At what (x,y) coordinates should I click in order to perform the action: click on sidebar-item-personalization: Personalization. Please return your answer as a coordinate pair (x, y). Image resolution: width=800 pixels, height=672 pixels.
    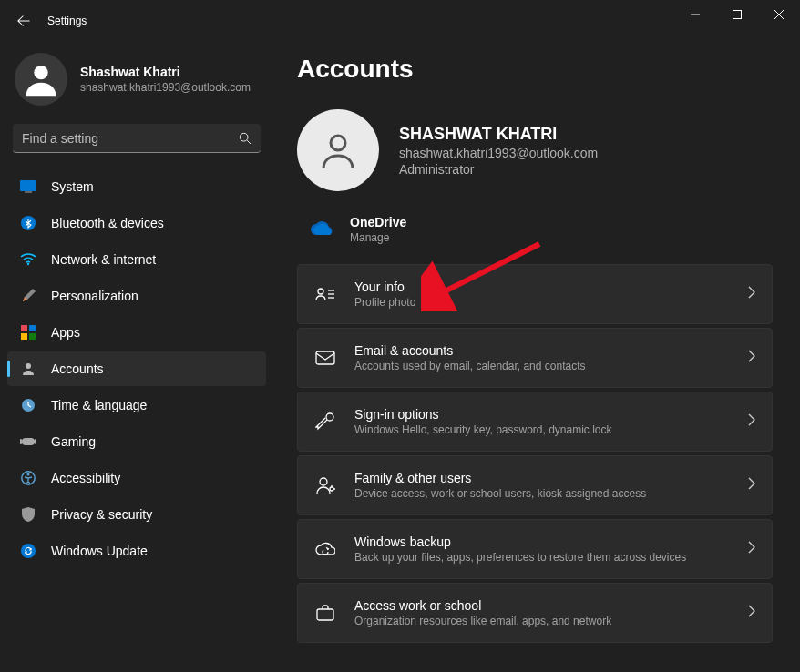
    Looking at the image, I should click on (137, 296).